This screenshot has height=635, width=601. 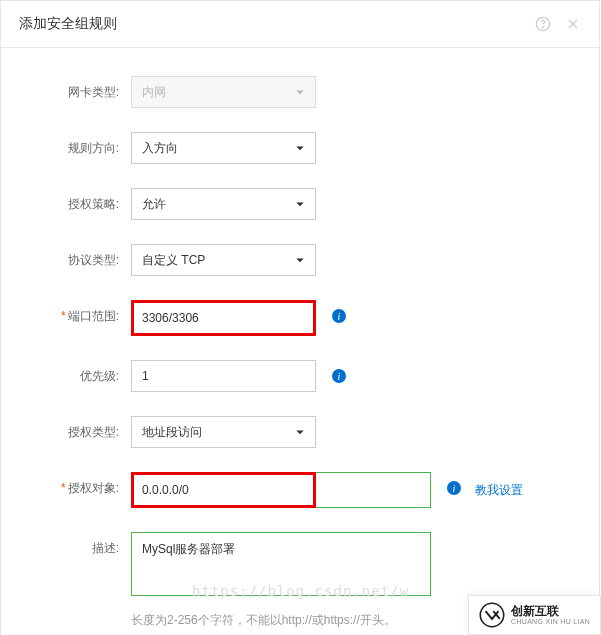 I want to click on header-icons, so click(x=558, y=24).